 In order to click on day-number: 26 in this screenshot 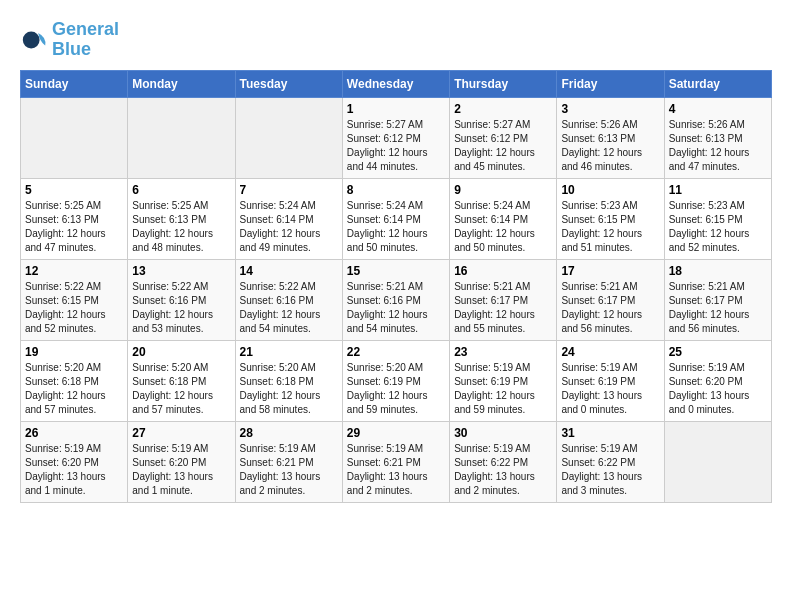, I will do `click(74, 433)`.